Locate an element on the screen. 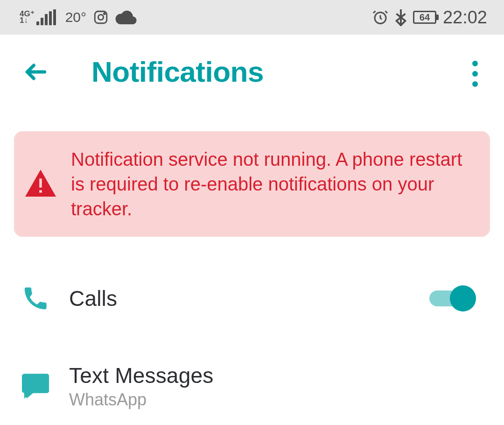 This screenshot has height=425, width=504. temperature-indicator: 20° is located at coordinates (76, 17).